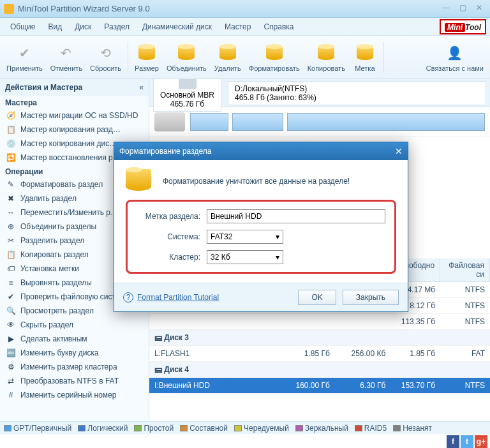 This screenshot has width=490, height=448. Describe the element at coordinates (171, 297) in the screenshot. I see `help-link: ? Format Partition Tutorial` at that location.